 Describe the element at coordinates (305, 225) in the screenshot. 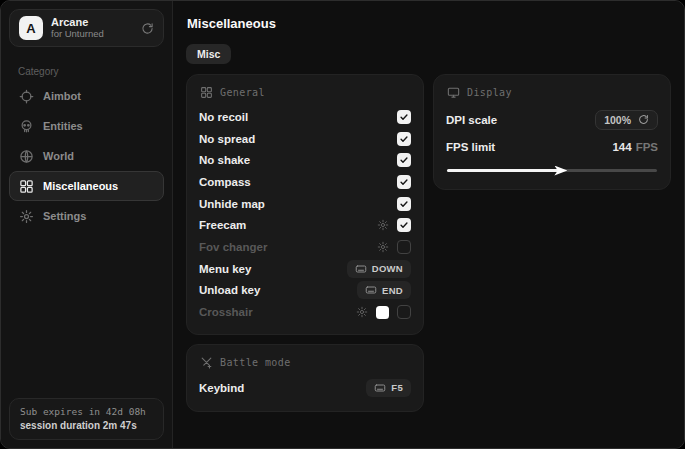

I see `row-freecam: Freecam` at that location.